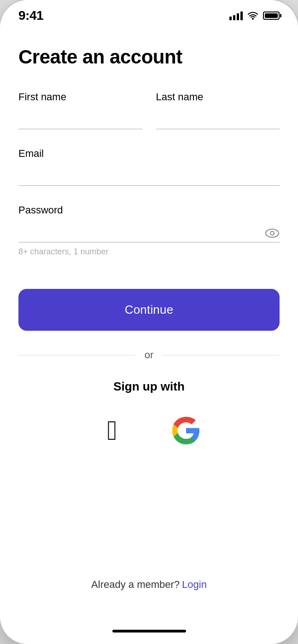 This screenshot has height=644, width=298. Describe the element at coordinates (236, 16) in the screenshot. I see `signal-icon` at that location.